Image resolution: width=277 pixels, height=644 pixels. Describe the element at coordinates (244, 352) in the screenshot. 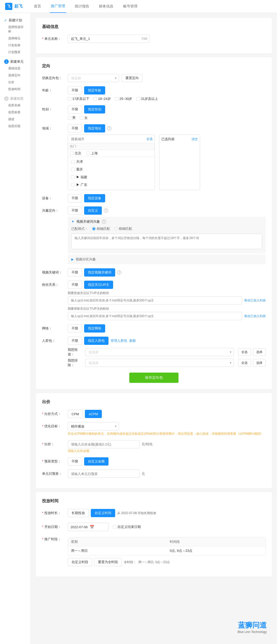

I see `crowd-include-all-btn: 全选` at that location.